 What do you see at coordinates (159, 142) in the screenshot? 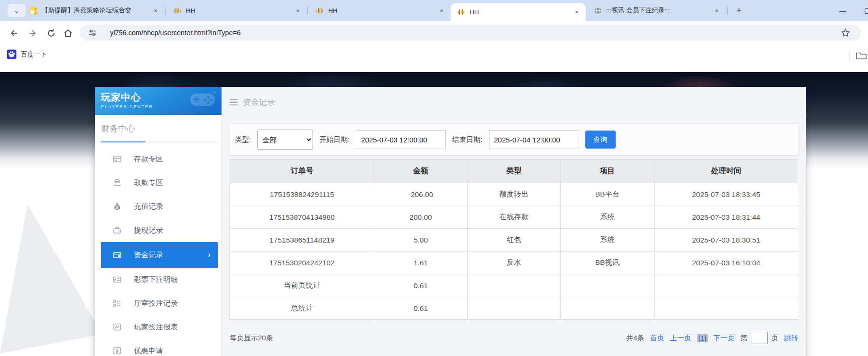
I see `section-underline` at bounding box center [159, 142].